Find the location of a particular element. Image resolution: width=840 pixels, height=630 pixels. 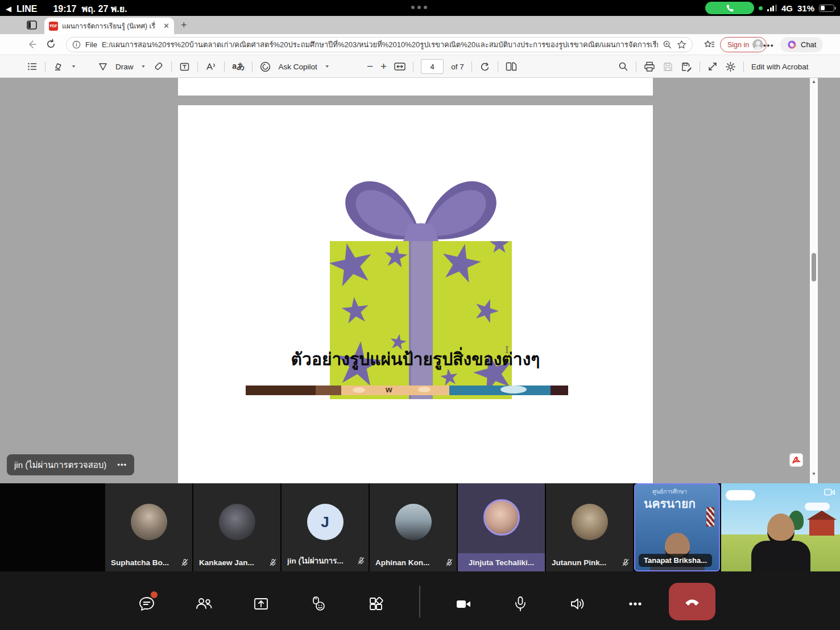

ask-copilot-label: Ask Copilot is located at coordinates (297, 67).